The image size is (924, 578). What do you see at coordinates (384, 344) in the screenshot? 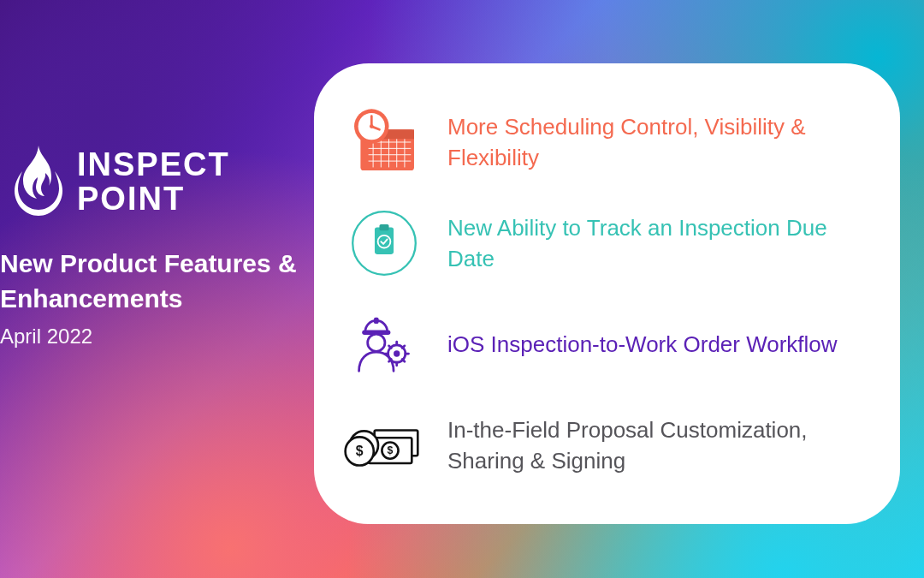
I see `worker-gear-icon` at bounding box center [384, 344].